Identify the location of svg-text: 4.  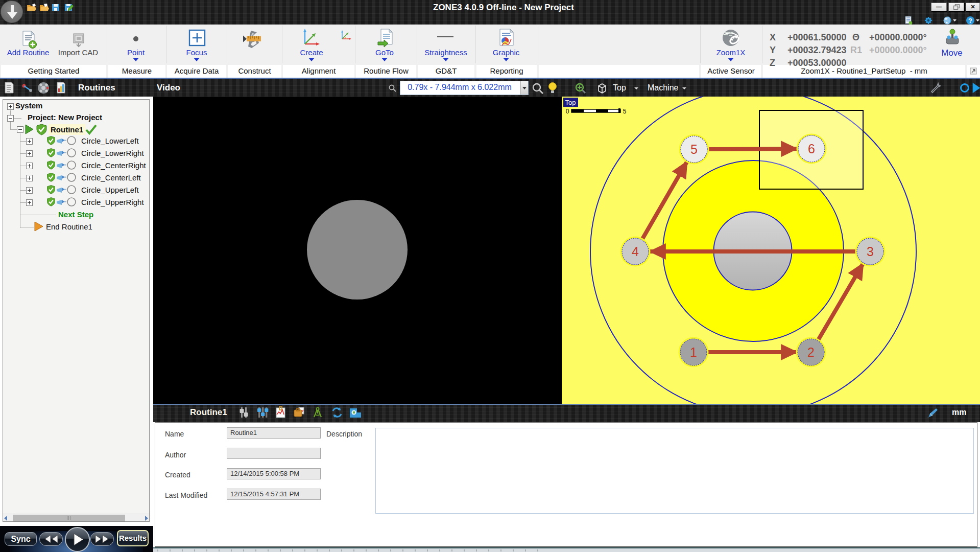
(635, 251).